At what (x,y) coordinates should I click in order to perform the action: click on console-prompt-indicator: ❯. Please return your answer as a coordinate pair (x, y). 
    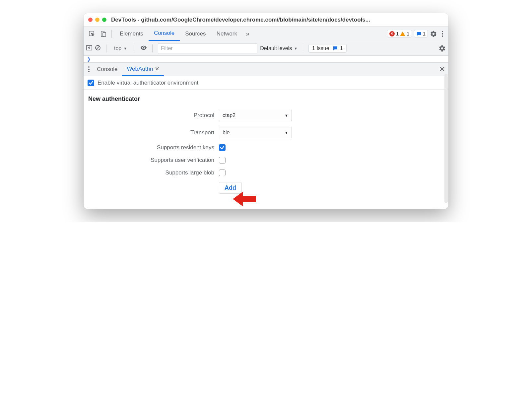
    Looking at the image, I should click on (266, 59).